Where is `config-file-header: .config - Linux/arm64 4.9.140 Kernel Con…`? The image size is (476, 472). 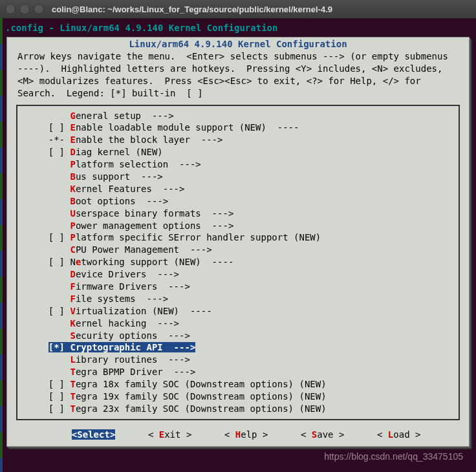
config-file-header: .config - Linux/arm64 4.9.140 Kernel Con… is located at coordinates (238, 28).